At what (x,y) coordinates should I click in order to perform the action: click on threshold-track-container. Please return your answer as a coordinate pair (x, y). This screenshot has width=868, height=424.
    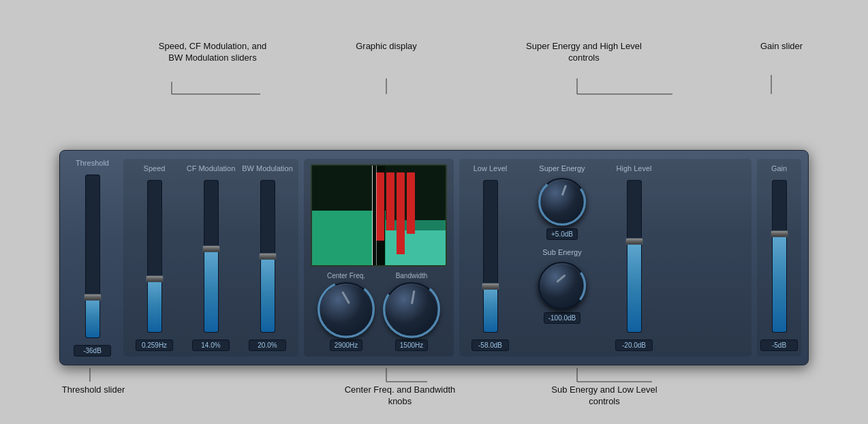
    Looking at the image, I should click on (93, 256).